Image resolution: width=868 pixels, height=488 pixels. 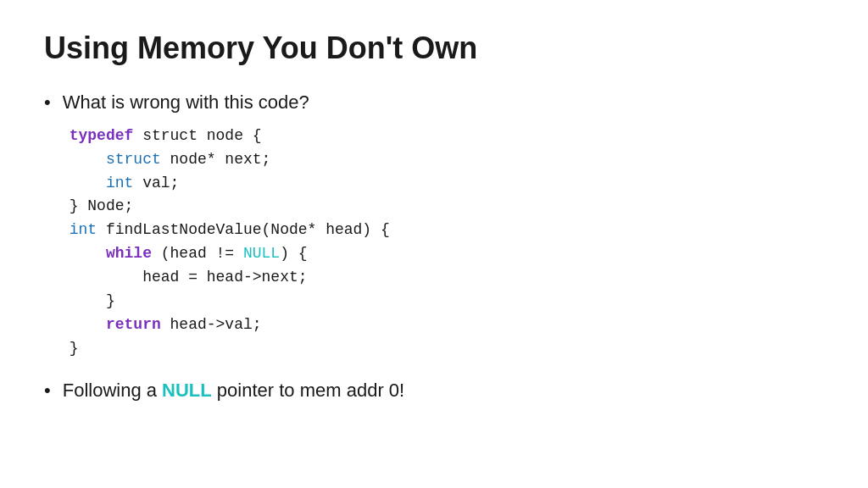 I want to click on code-line-8-text: }, so click(x=110, y=301).